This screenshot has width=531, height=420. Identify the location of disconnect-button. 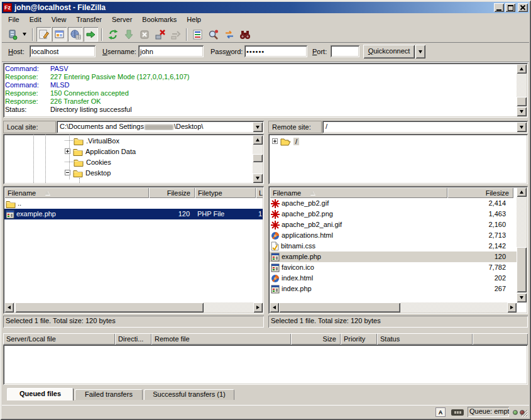
(160, 34).